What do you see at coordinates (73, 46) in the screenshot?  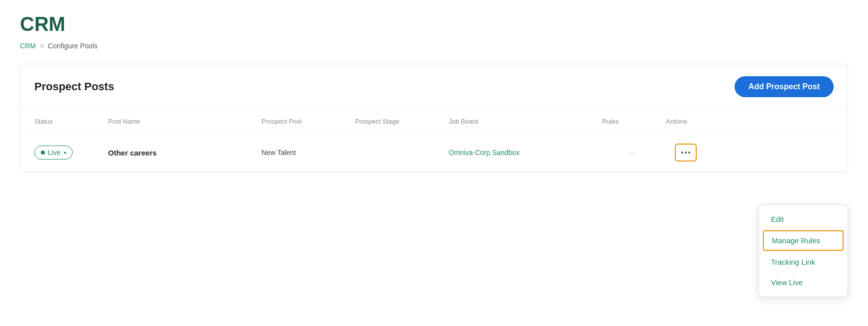 I see `breadcrumb-current: Configure Pools` at bounding box center [73, 46].